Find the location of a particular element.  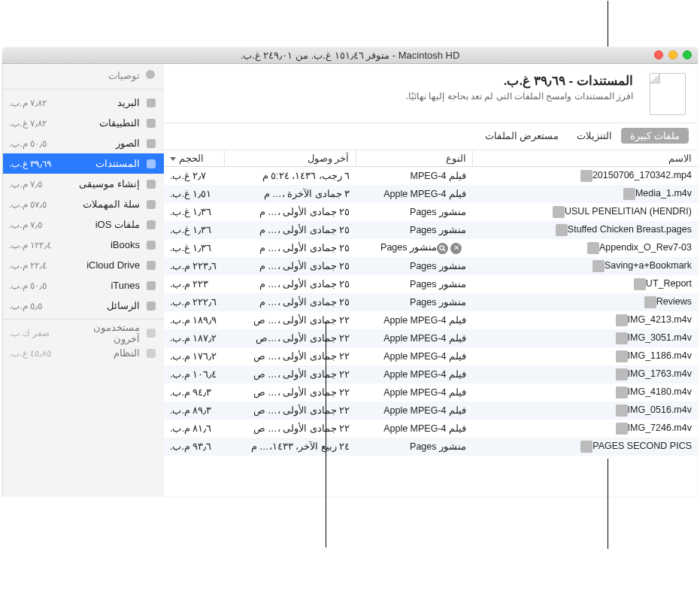

sidebar-item-label: المستندات is located at coordinates (103, 164).